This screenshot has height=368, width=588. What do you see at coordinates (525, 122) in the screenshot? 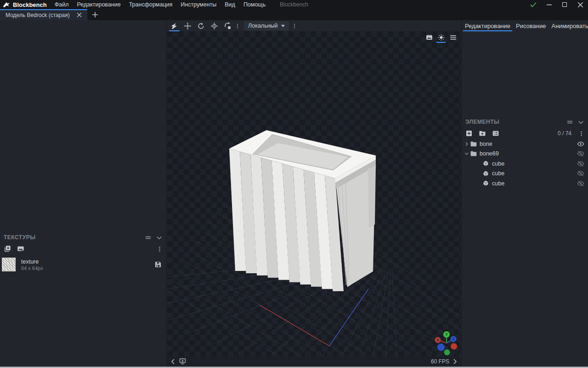
I see `elements-panel-header: ЭЛЕМЕНТЫ` at bounding box center [525, 122].